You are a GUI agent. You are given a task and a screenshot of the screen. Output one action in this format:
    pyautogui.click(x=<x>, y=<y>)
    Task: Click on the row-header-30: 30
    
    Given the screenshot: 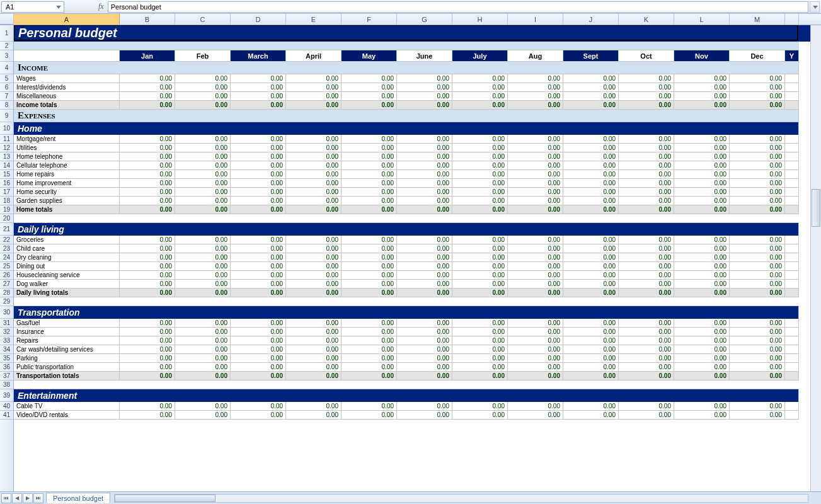 What is the action you would take?
    pyautogui.click(x=6, y=312)
    